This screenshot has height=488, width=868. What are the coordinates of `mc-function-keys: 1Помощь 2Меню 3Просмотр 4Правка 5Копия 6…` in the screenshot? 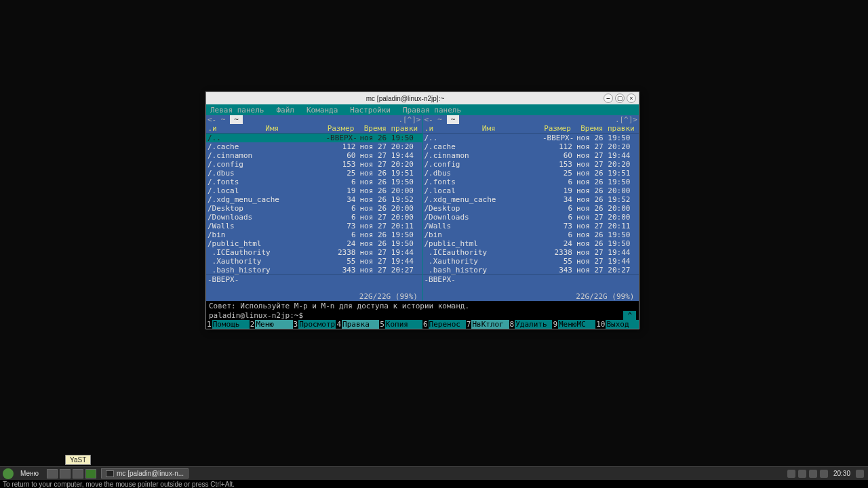 It's located at (422, 324).